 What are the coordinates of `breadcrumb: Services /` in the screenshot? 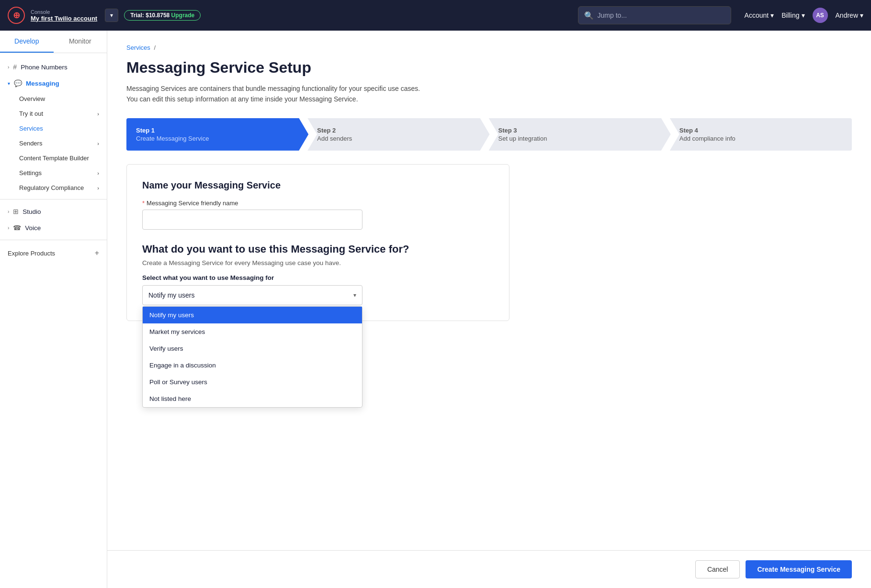 It's located at (489, 48).